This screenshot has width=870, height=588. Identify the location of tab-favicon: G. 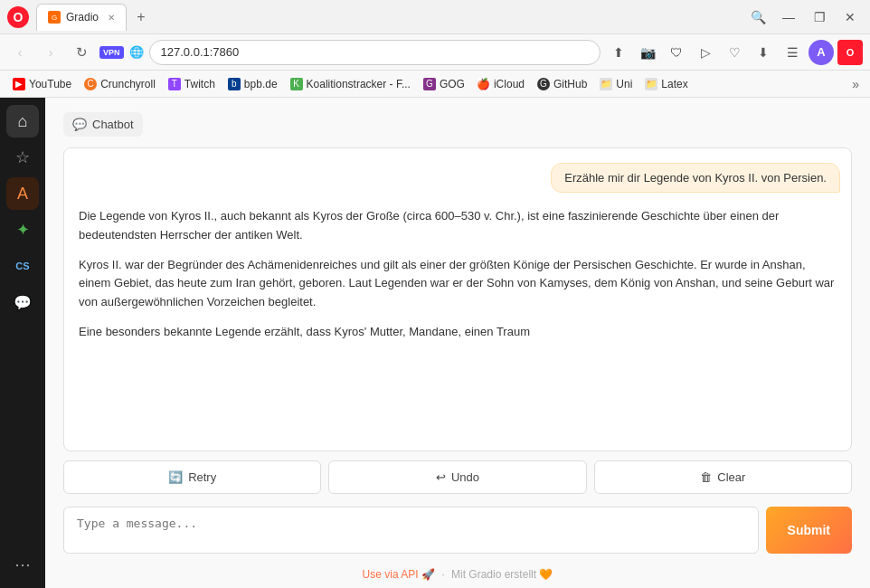
(54, 17).